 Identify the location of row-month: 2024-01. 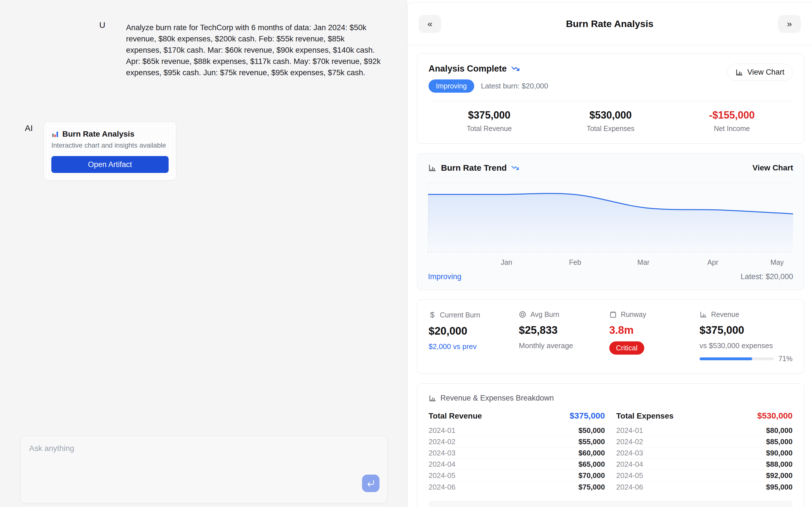
(442, 431).